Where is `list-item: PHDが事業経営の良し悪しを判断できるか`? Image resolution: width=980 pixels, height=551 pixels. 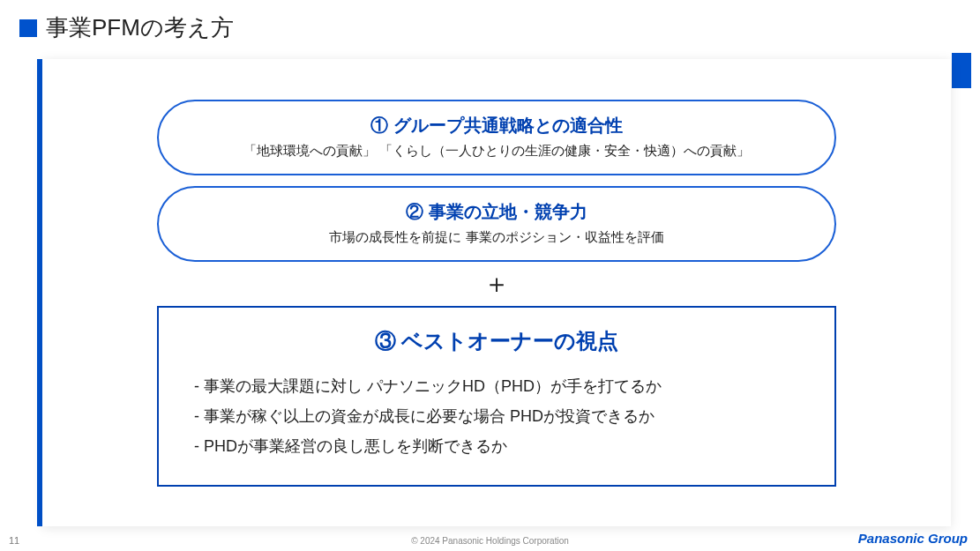 list-item: PHDが事業経営の良し悪しを判断できるか is located at coordinates (497, 446).